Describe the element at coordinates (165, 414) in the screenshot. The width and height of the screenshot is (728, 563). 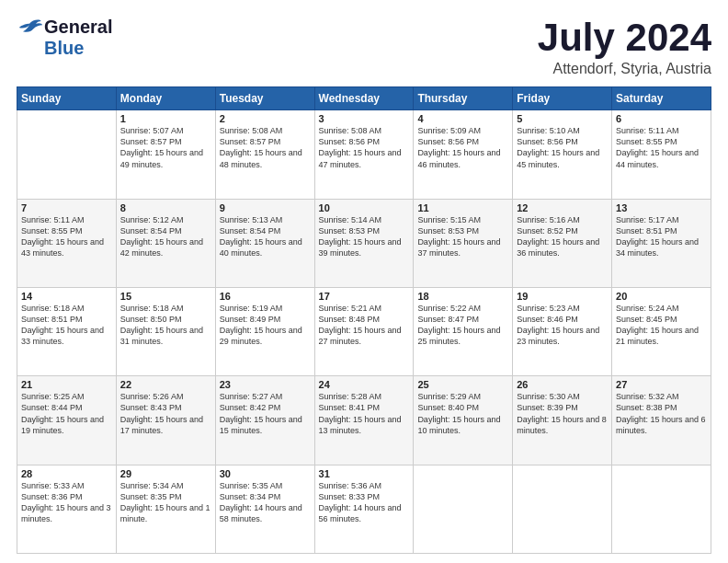
I see `day-info: Sunrise: 5:26 AMSunset: 8:43 PMDaylight:…` at that location.